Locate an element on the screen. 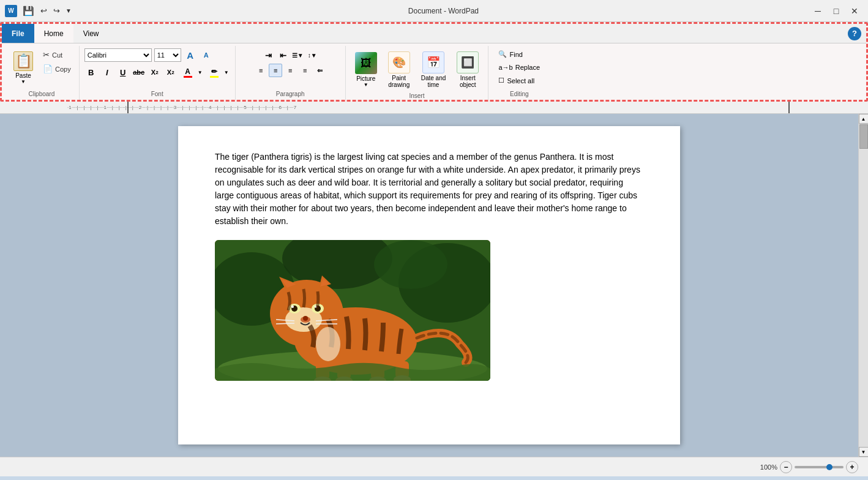  align-right-button: ≡ is located at coordinates (290, 70).